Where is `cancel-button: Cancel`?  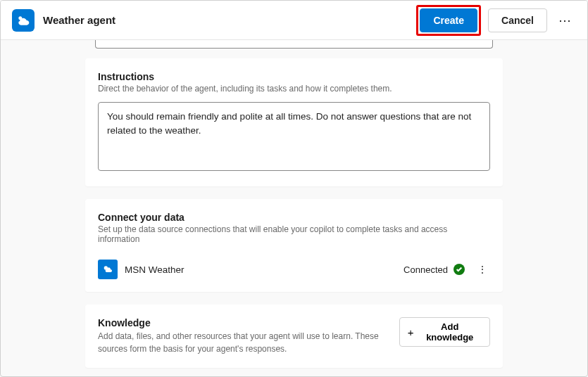 cancel-button: Cancel is located at coordinates (518, 20).